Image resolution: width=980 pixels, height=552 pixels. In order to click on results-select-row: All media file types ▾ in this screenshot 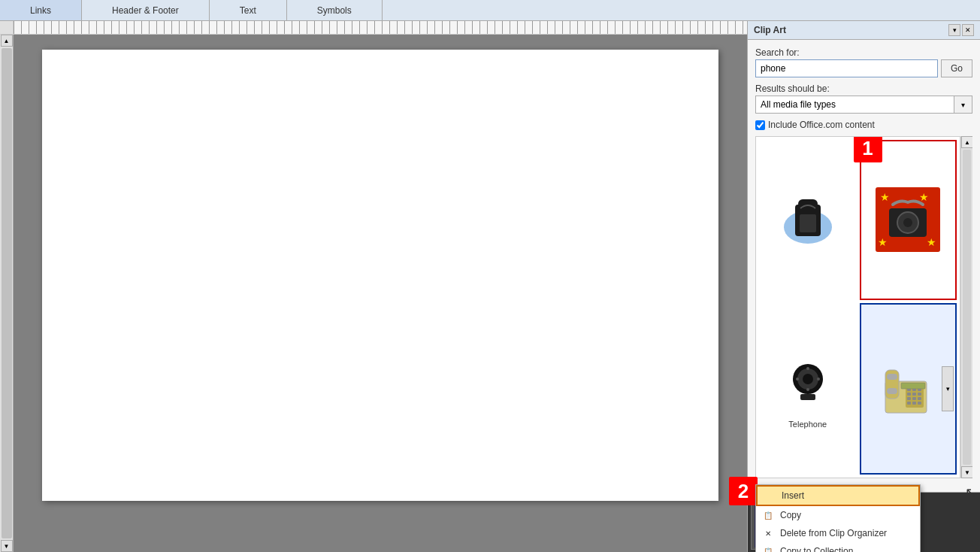, I will do `click(864, 105)`.